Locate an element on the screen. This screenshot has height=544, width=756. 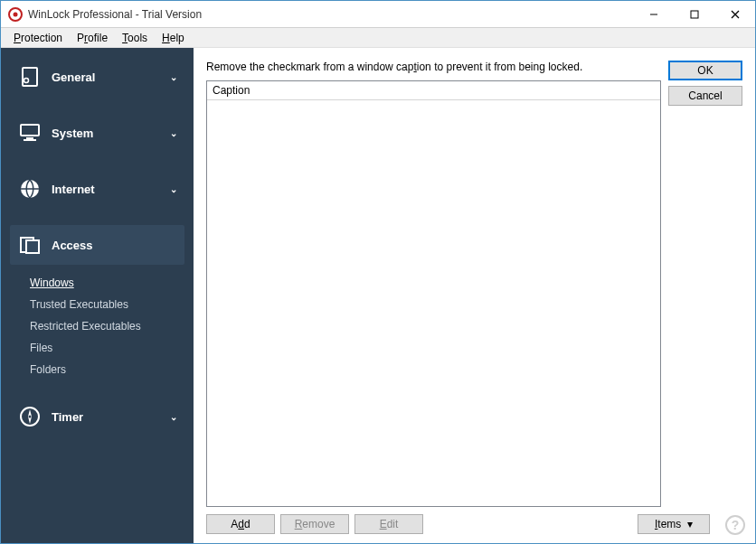
help-icon: ? is located at coordinates (735, 525).